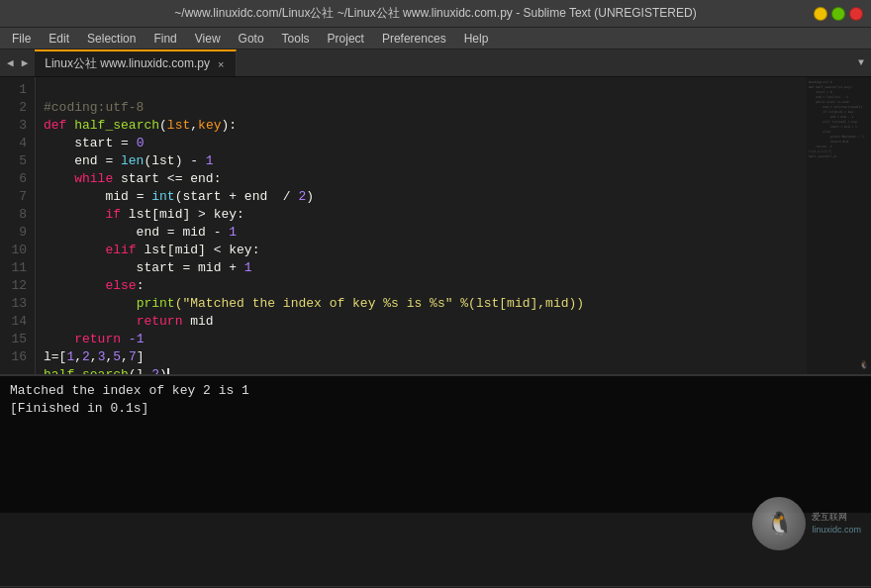 The image size is (871, 588). What do you see at coordinates (222, 196) in the screenshot?
I see `code-text: (start + end` at bounding box center [222, 196].